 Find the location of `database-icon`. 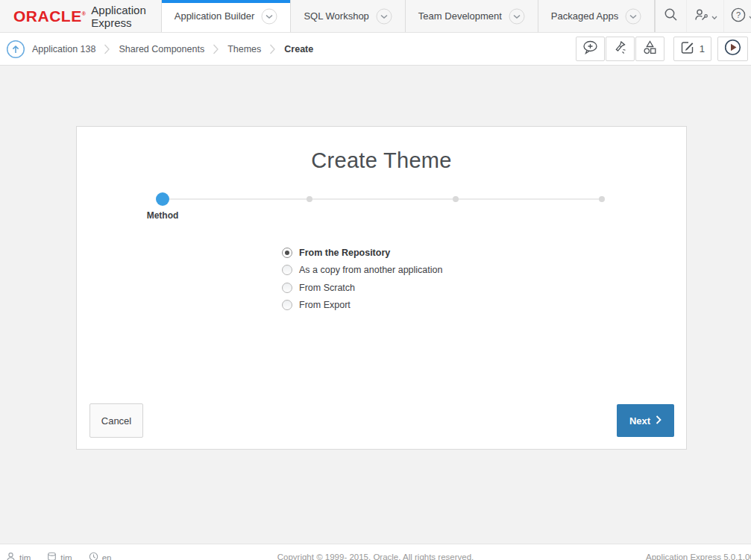

database-icon is located at coordinates (52, 556).